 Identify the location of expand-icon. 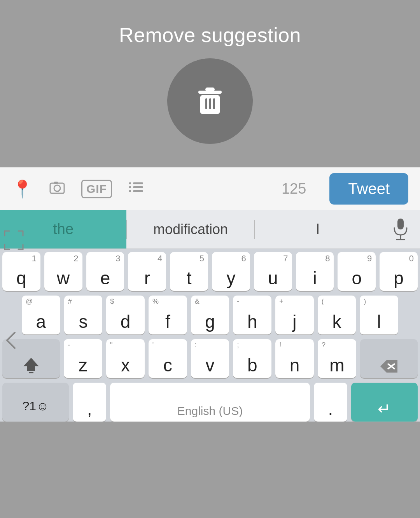
(14, 240).